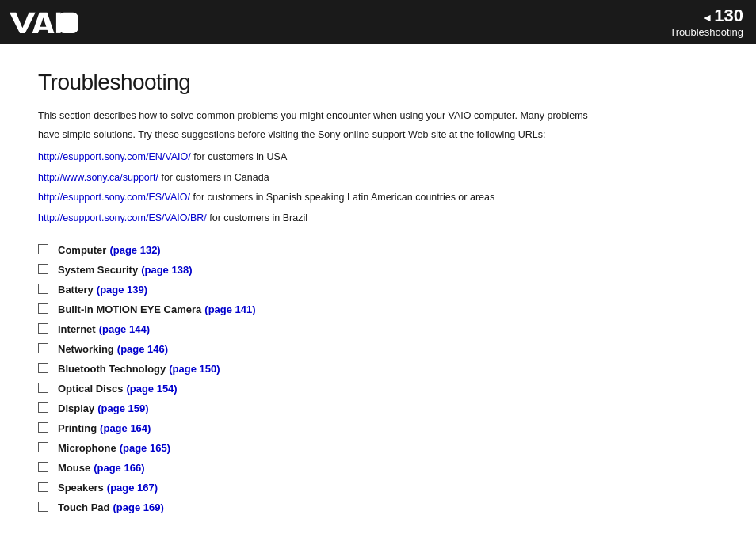 Image resolution: width=756 pixels, height=534 pixels. I want to click on list-item: Touch Pad (page 169), so click(378, 507).